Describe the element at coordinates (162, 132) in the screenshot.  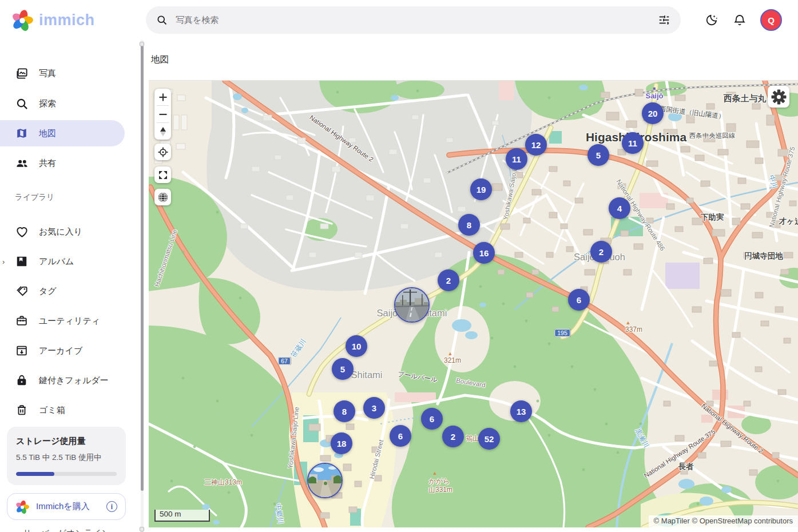
I see `compass-button` at that location.